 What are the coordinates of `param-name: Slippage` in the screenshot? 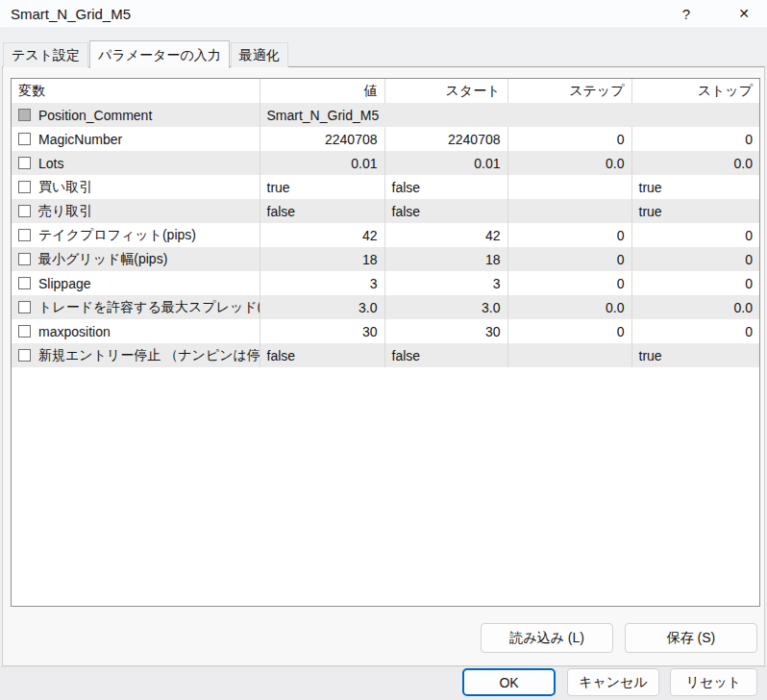 It's located at (65, 284).